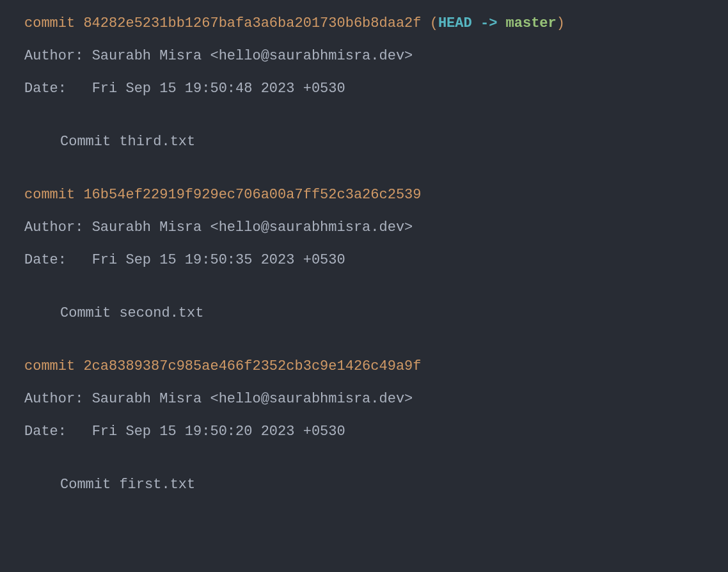  What do you see at coordinates (364, 485) in the screenshot?
I see `commit-message: Commit first.txt` at bounding box center [364, 485].